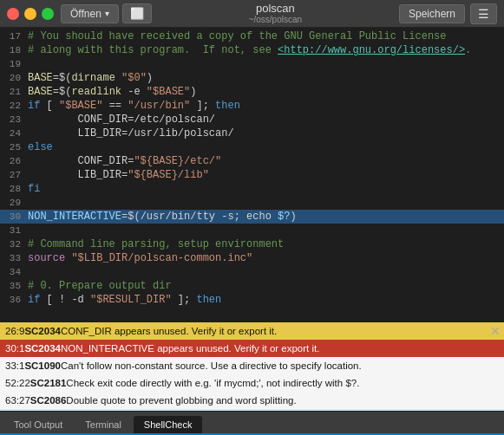 This screenshot has width=504, height=435. Describe the element at coordinates (14, 300) in the screenshot. I see `line-number: 36` at that location.